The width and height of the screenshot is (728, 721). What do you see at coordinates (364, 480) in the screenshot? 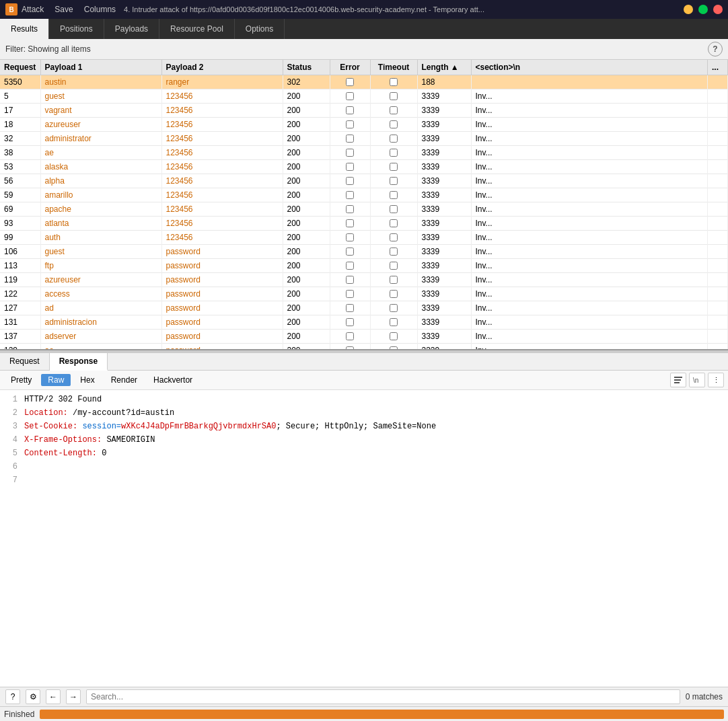
I see `code-line: 7` at bounding box center [364, 480].